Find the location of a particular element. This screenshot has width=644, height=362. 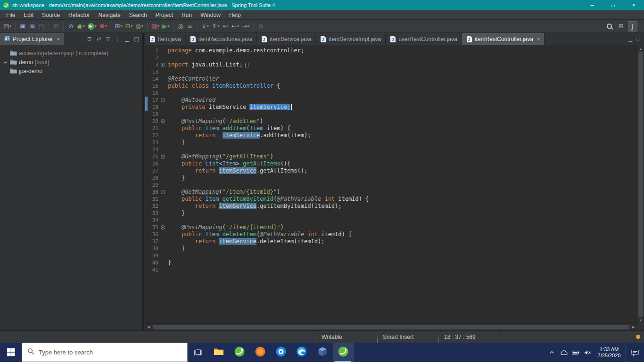

start-button is located at coordinates (11, 353).